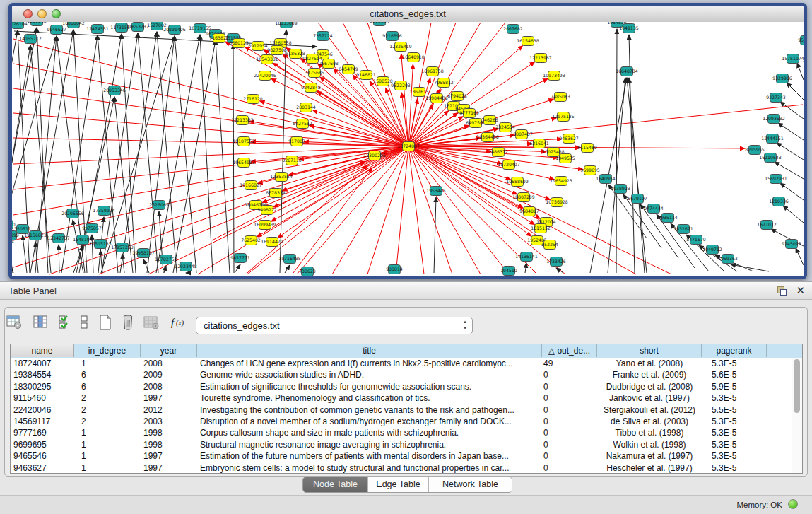 The width and height of the screenshot is (812, 514). Describe the element at coordinates (406, 291) in the screenshot. I see `table-panel-titlebar: Table Panel ✕` at that location.